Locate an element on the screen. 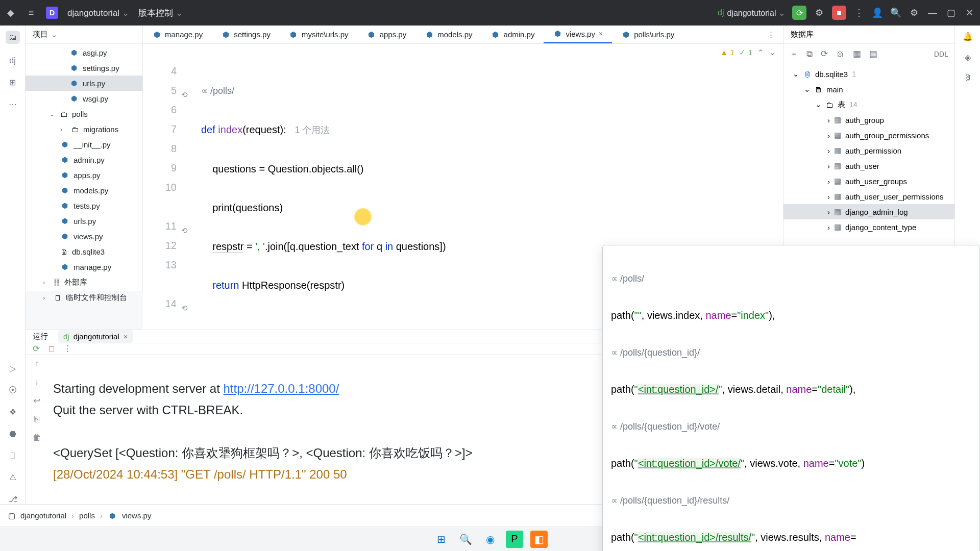  add-icon: ＋ is located at coordinates (794, 54).